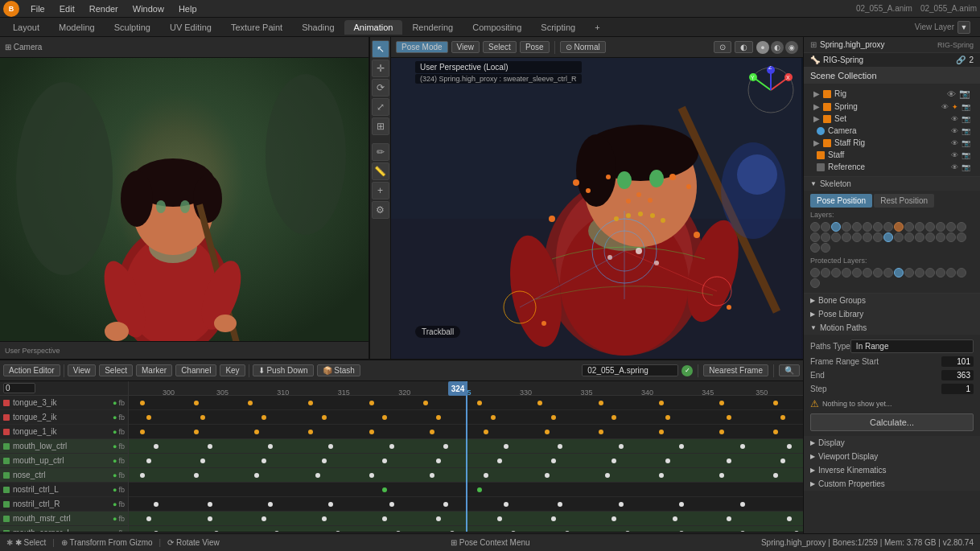  Describe the element at coordinates (381, 107) in the screenshot. I see `tool-scale: ⤢` at that location.